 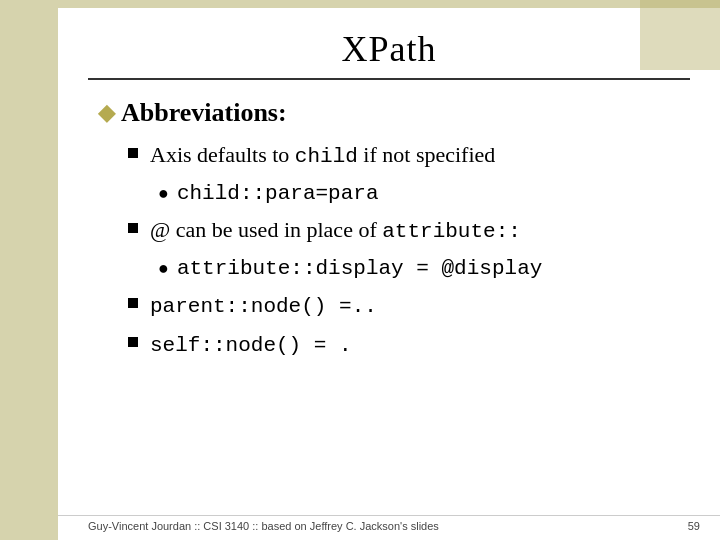 I want to click on footer-page-number: 59, so click(x=694, y=526).